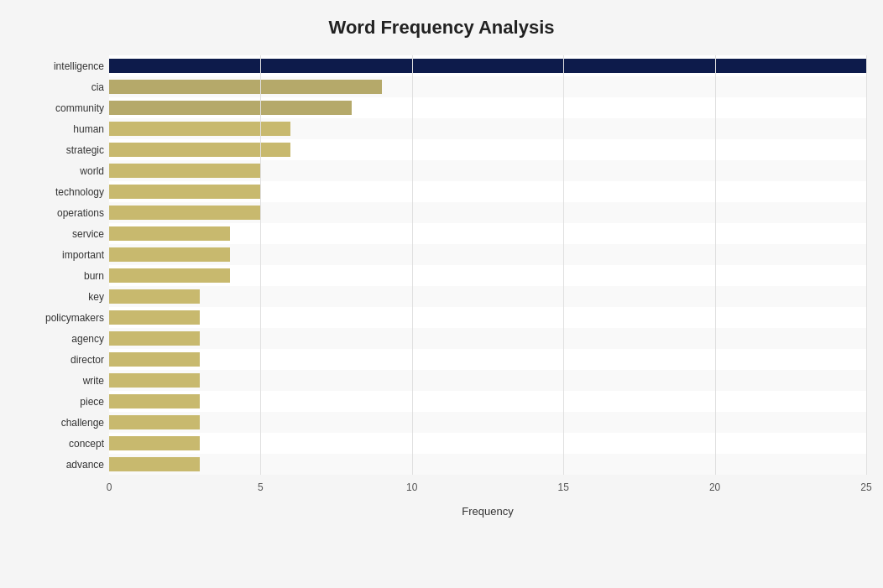 The image size is (883, 588). I want to click on grid-line, so click(866, 265).